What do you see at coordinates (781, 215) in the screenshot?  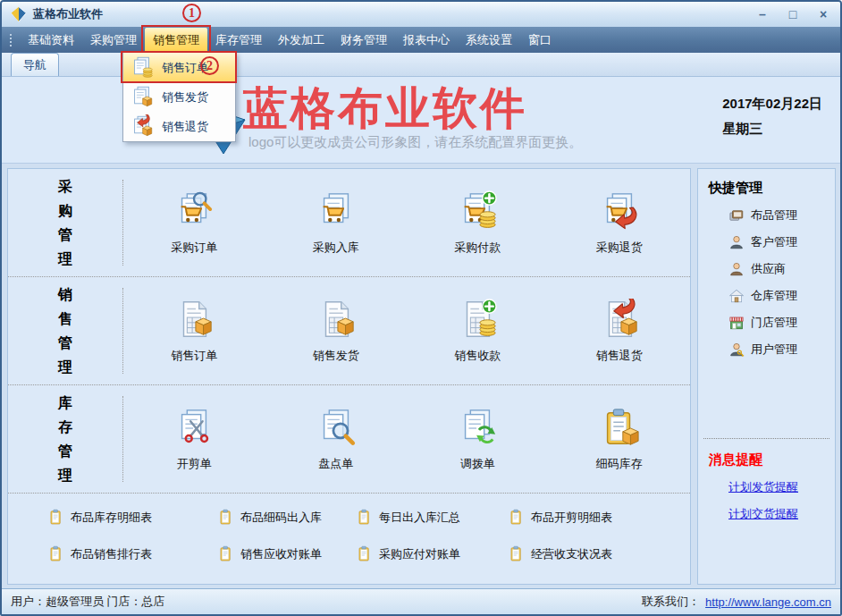 I see `quick-item-fabric: 布品管理` at bounding box center [781, 215].